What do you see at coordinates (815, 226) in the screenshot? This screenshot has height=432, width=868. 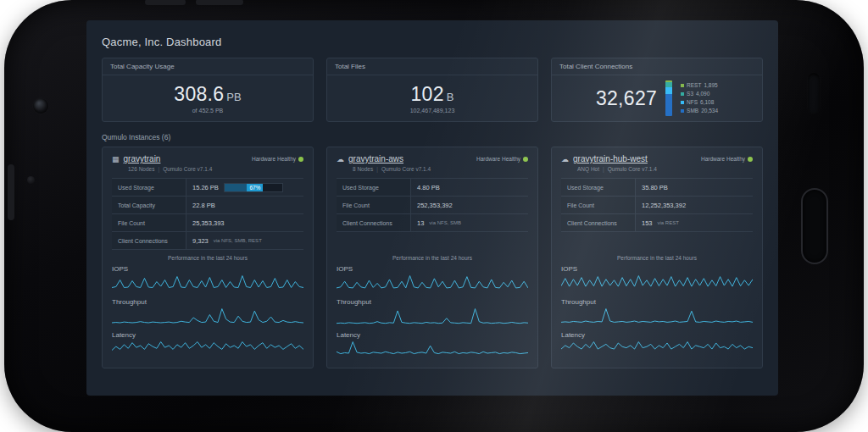 I see `phone-home-button` at bounding box center [815, 226].